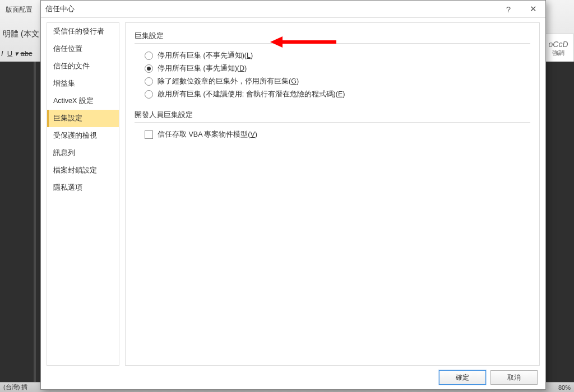 Image resolution: width=574 pixels, height=392 pixels. Describe the element at coordinates (149, 134) in the screenshot. I see `checkbox-icon` at that location.